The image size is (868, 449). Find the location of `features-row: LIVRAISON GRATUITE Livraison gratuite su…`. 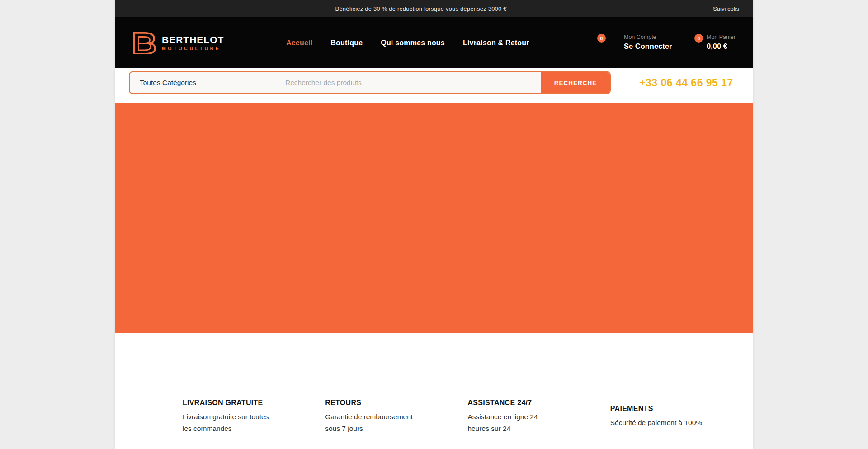

features-row: LIVRAISON GRATUITE Livraison gratuite su… is located at coordinates (434, 417).